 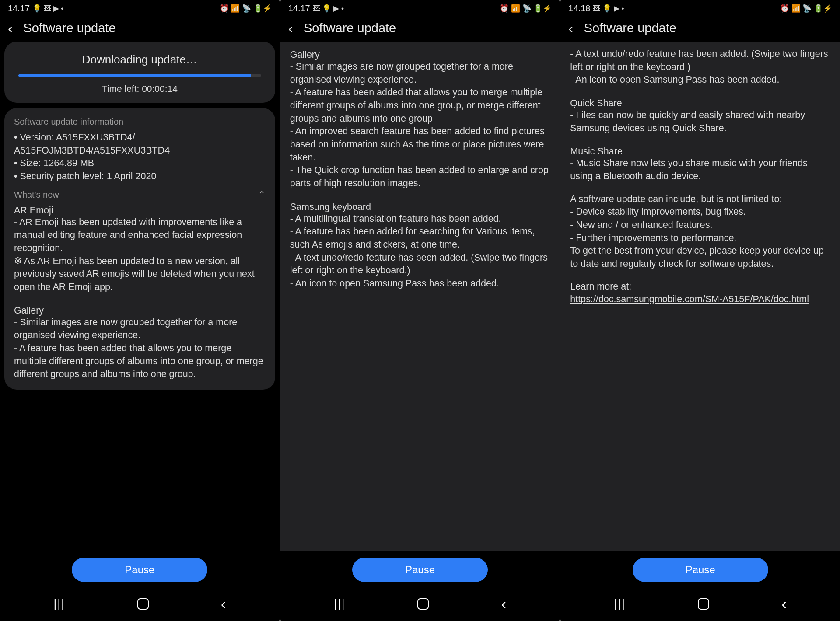 What do you see at coordinates (262, 195) in the screenshot?
I see `chevron-up-icon: ⌃` at bounding box center [262, 195].